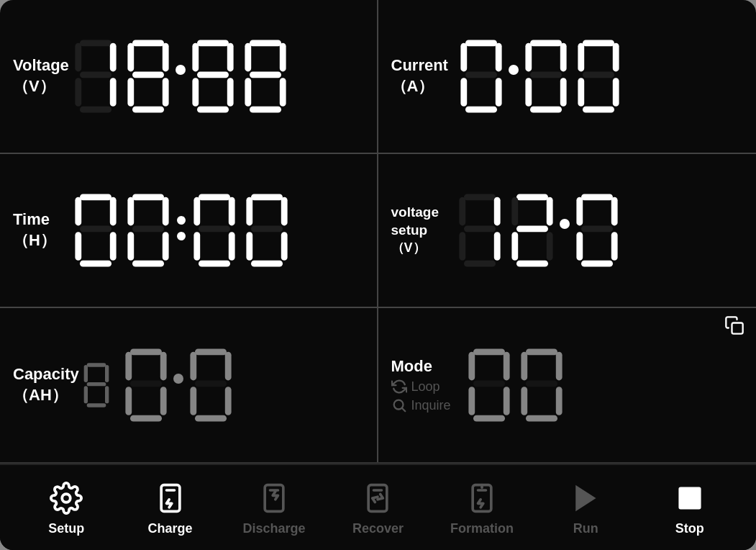  I want to click on run-icon, so click(586, 498).